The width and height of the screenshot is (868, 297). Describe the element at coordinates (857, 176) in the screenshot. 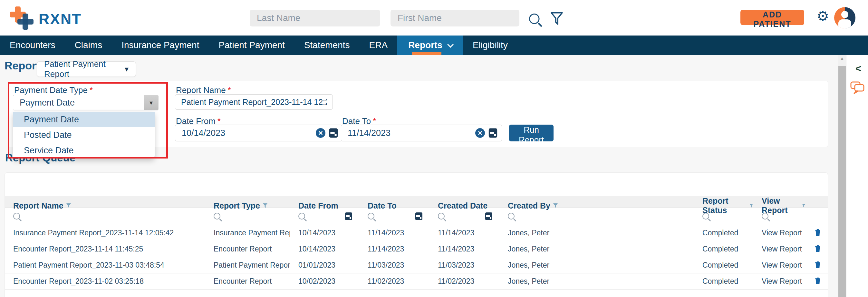

I see `right-side-panel: <` at that location.